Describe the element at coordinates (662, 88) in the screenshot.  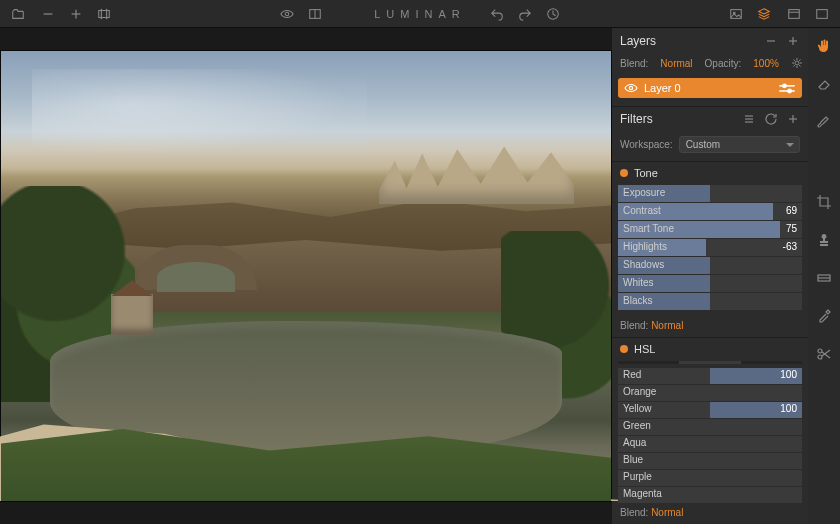
I see `layer-item-label: Layer 0` at that location.